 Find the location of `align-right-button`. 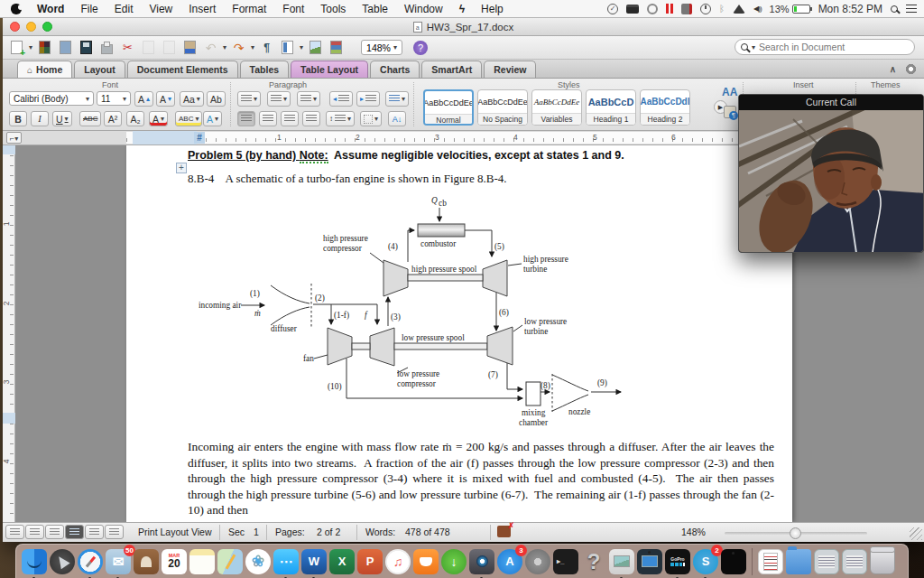

align-right-button is located at coordinates (290, 119).